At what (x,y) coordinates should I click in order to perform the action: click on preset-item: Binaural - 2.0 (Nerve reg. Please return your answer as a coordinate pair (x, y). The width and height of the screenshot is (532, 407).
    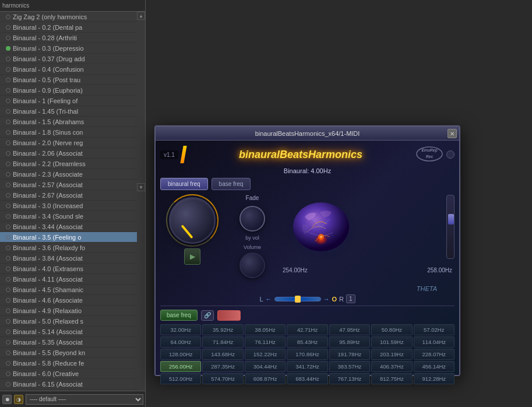
    Looking at the image, I should click on (69, 143).